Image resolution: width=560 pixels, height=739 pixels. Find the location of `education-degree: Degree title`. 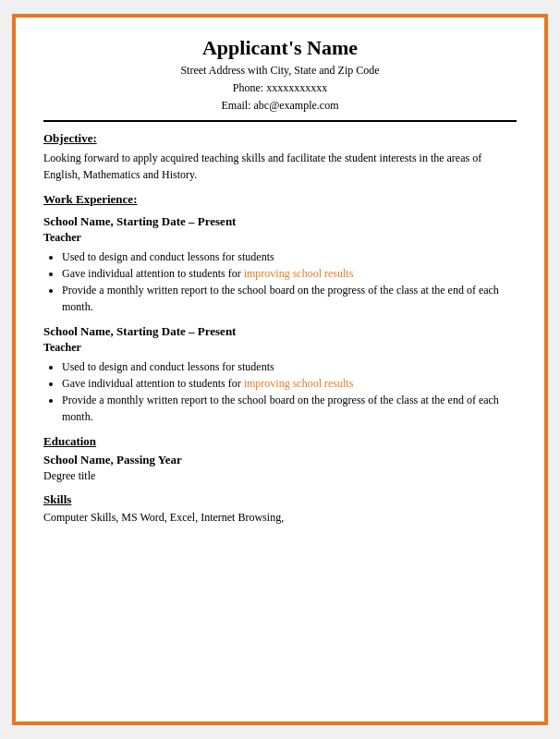

education-degree: Degree title is located at coordinates (280, 477).